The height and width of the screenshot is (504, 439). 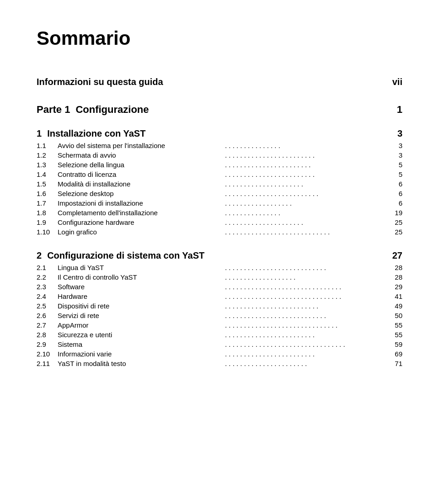 I want to click on toc-entry: 1.3 Selezione della lingua . . . . . . .…, so click(x=220, y=164).